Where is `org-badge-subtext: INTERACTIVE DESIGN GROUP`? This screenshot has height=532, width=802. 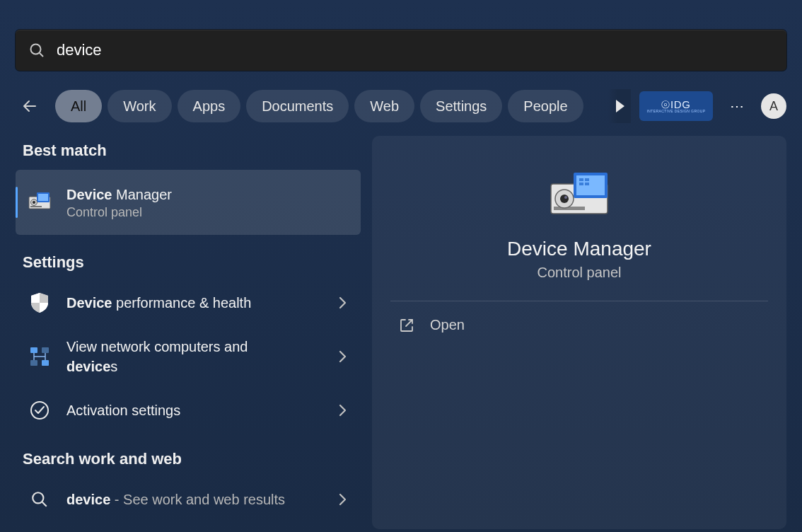
org-badge-subtext: INTERACTIVE DESIGN GROUP is located at coordinates (676, 112).